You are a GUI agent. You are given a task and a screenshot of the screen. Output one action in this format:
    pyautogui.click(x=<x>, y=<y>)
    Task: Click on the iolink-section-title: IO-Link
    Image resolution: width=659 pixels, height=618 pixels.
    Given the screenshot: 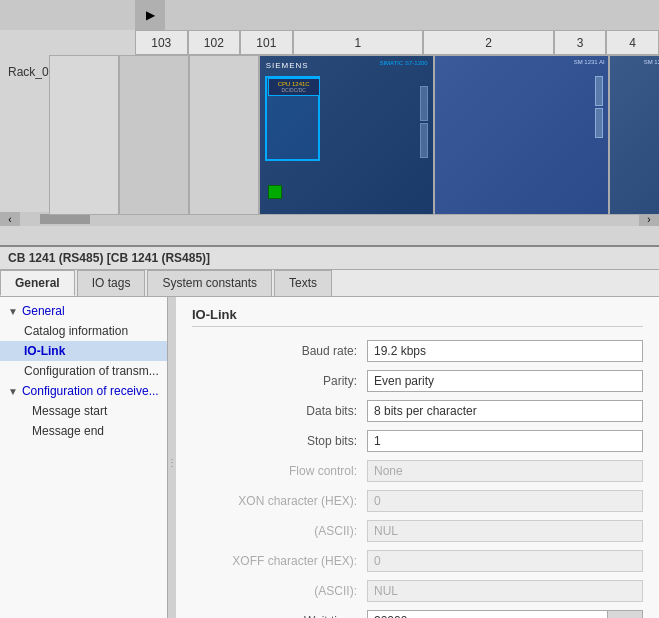 What is the action you would take?
    pyautogui.click(x=418, y=317)
    